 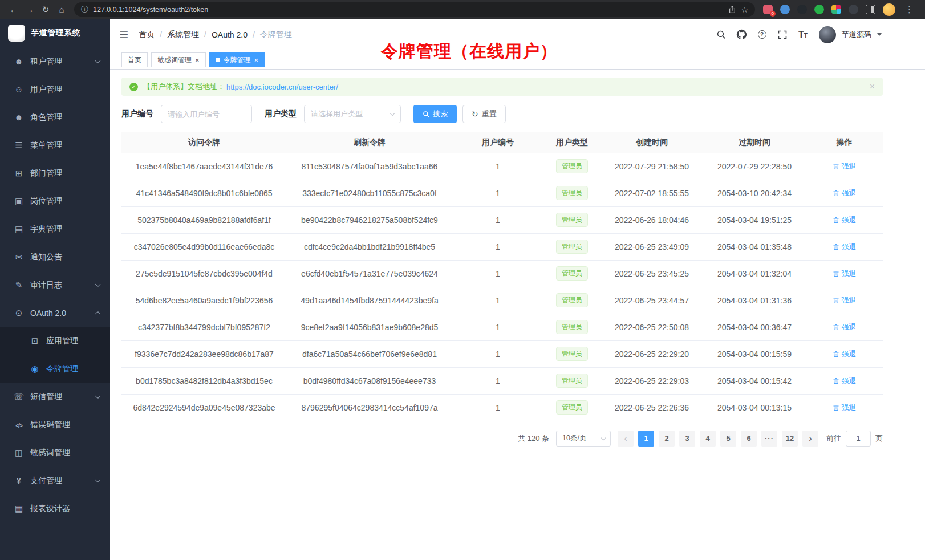 I want to click on sidebar-item: 令牌管理, so click(x=55, y=368).